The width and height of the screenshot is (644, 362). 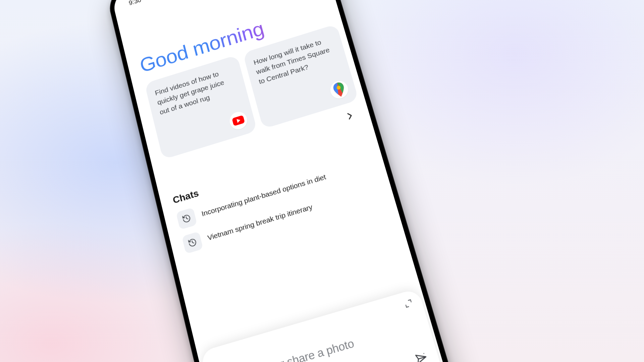 What do you see at coordinates (296, 60) in the screenshot?
I see `suggestion-text: How long will it take to walk from Times…` at bounding box center [296, 60].